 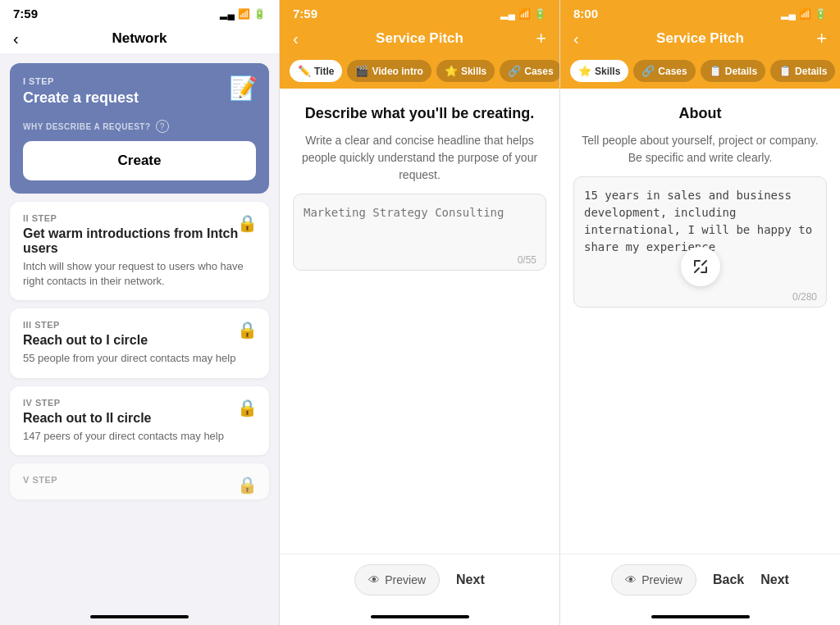 I want to click on status-time-1: 7:59, so click(x=25, y=13).